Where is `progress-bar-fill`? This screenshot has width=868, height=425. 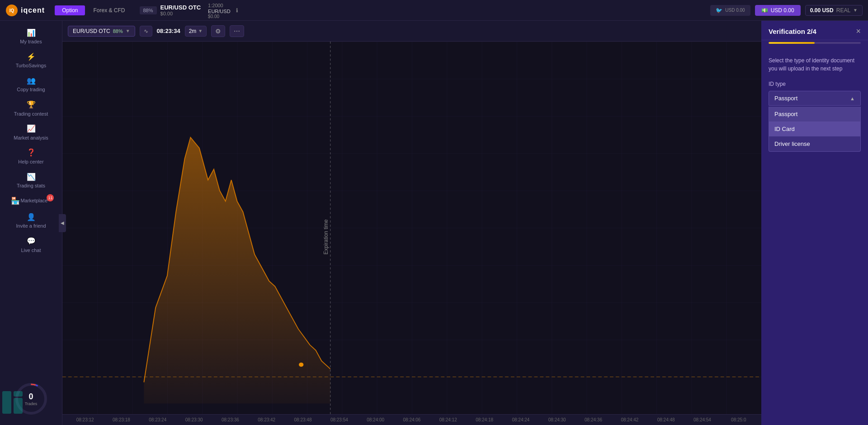
progress-bar-fill is located at coordinates (792, 43).